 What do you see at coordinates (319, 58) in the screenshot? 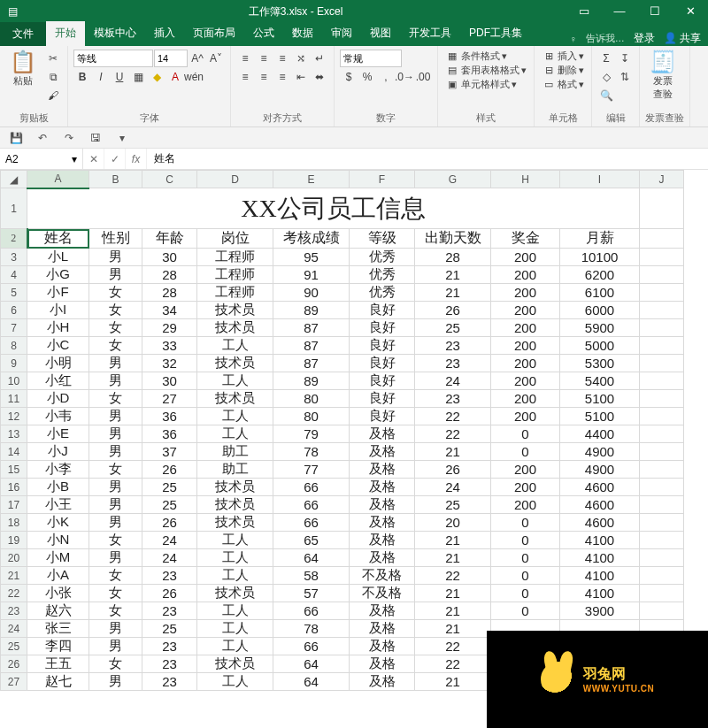
I see `wrap-text-icon: ↵` at bounding box center [319, 58].